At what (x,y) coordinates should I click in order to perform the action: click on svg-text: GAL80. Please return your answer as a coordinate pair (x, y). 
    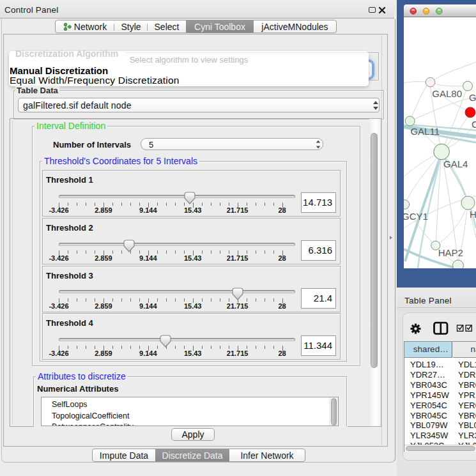
    Looking at the image, I should click on (447, 93).